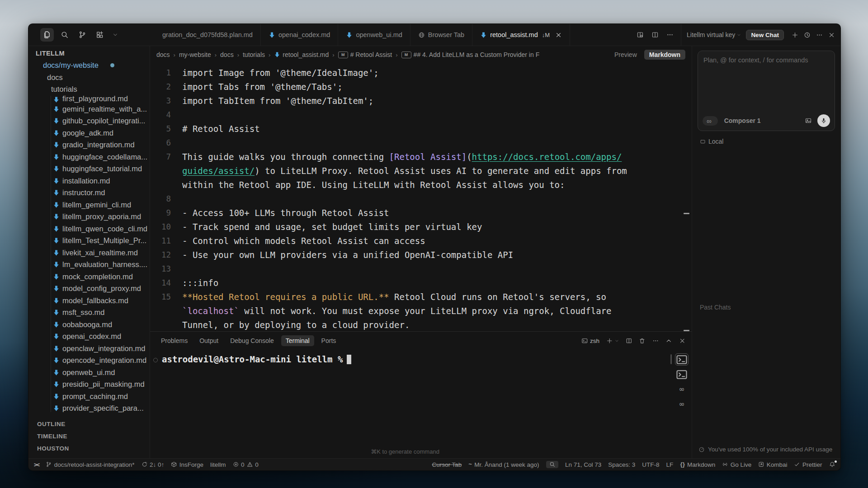 This screenshot has width=868, height=488. What do you see at coordinates (175, 341) in the screenshot?
I see `panel-tab-problems: Problems` at bounding box center [175, 341].